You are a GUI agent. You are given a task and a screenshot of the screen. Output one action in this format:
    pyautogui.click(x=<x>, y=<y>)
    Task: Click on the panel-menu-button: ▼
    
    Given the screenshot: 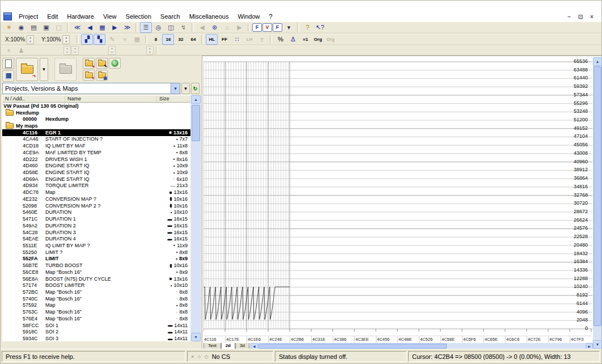 What is the action you would take?
    pyautogui.click(x=186, y=88)
    